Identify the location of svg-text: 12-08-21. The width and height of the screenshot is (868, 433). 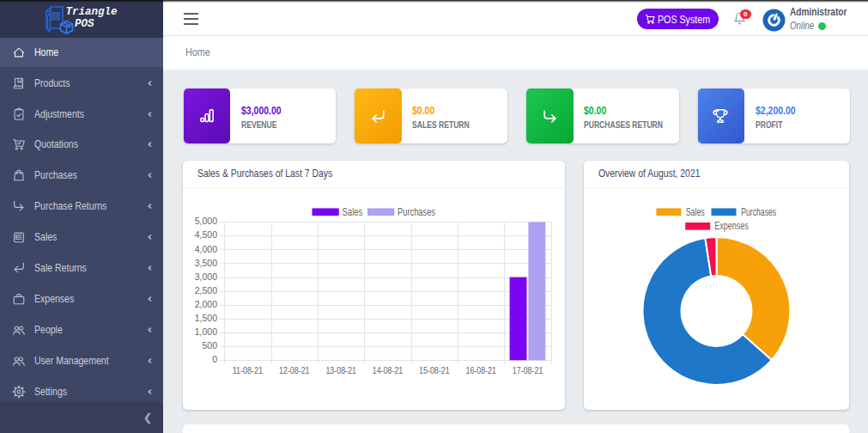
(294, 369).